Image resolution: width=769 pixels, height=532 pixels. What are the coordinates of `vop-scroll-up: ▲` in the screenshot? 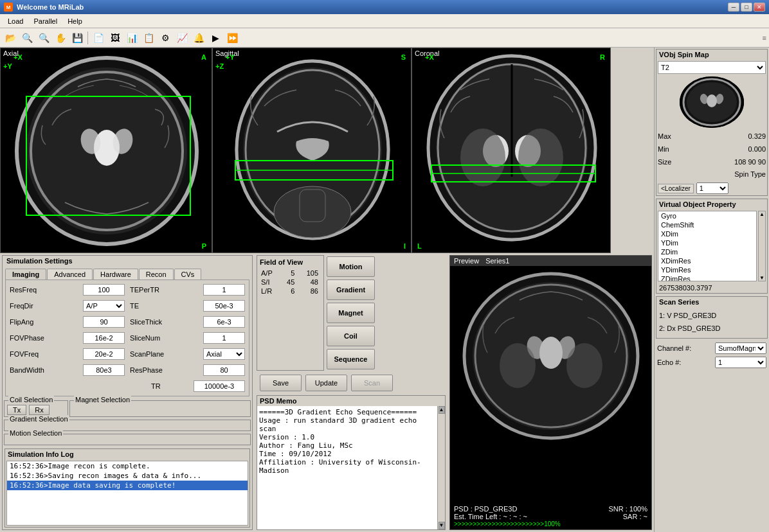 It's located at (762, 215).